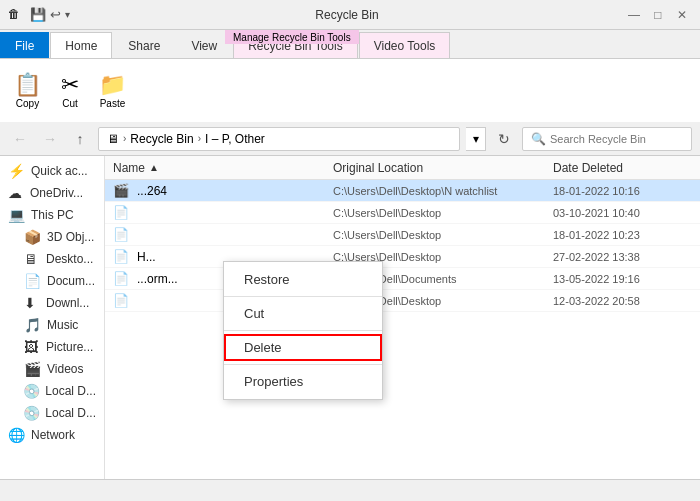 This screenshot has width=700, height=501. What do you see at coordinates (32, 259) in the screenshot?
I see `desktop-icon: 🖥` at bounding box center [32, 259].